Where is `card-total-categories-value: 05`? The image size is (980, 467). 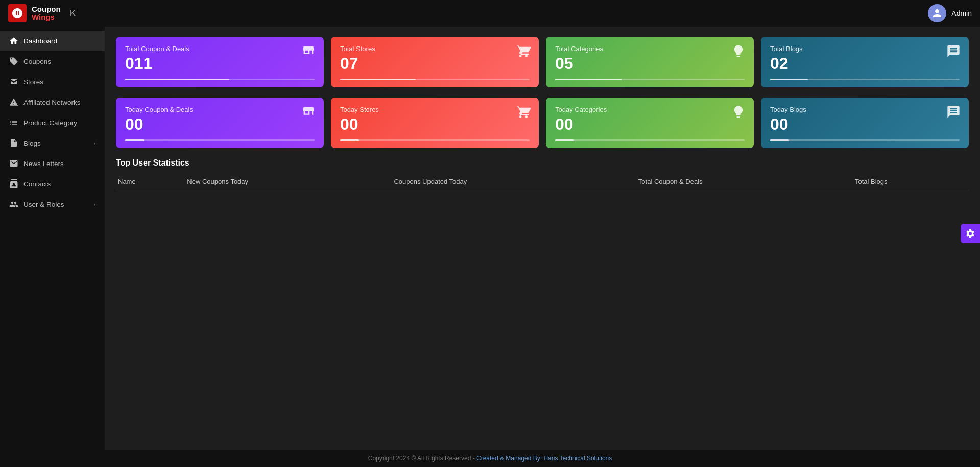
card-total-categories-value: 05 is located at coordinates (650, 63).